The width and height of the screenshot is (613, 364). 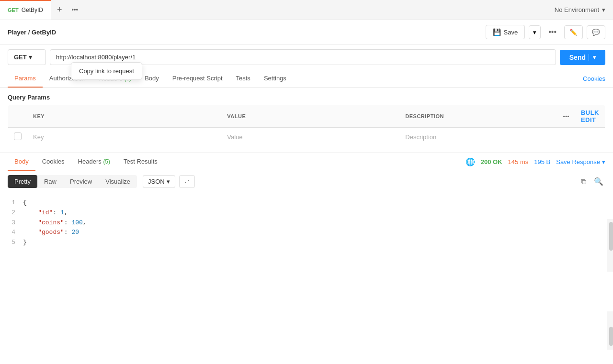 What do you see at coordinates (15, 203) in the screenshot?
I see `line-num-1: 1` at bounding box center [15, 203].